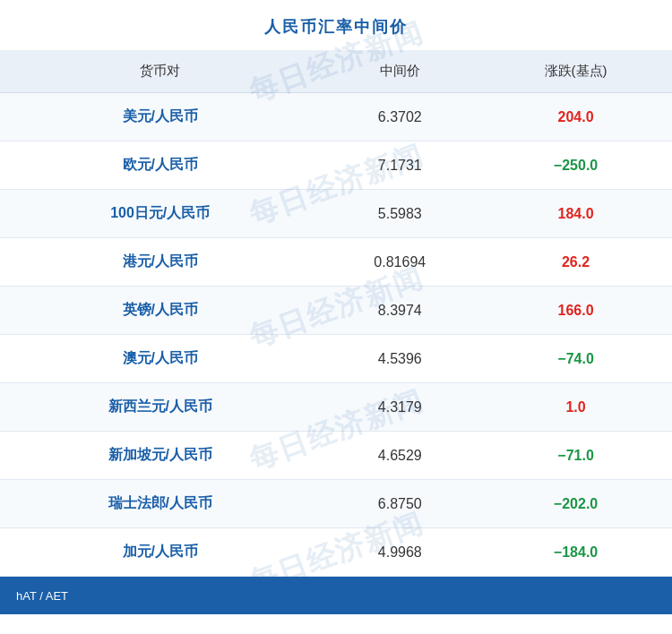 This screenshot has height=634, width=672. What do you see at coordinates (160, 553) in the screenshot?
I see `cell-currency: 加元/人民币` at bounding box center [160, 553].